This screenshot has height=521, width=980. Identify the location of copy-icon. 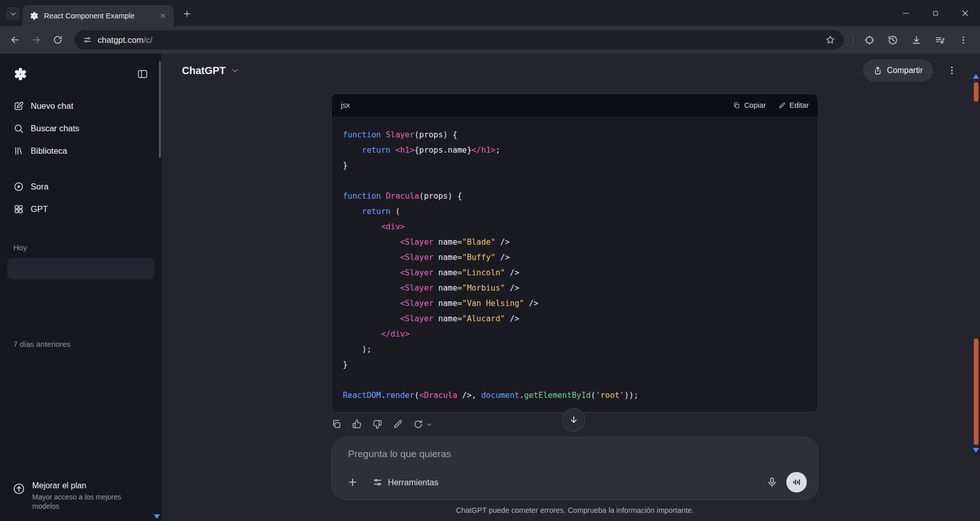
(737, 105).